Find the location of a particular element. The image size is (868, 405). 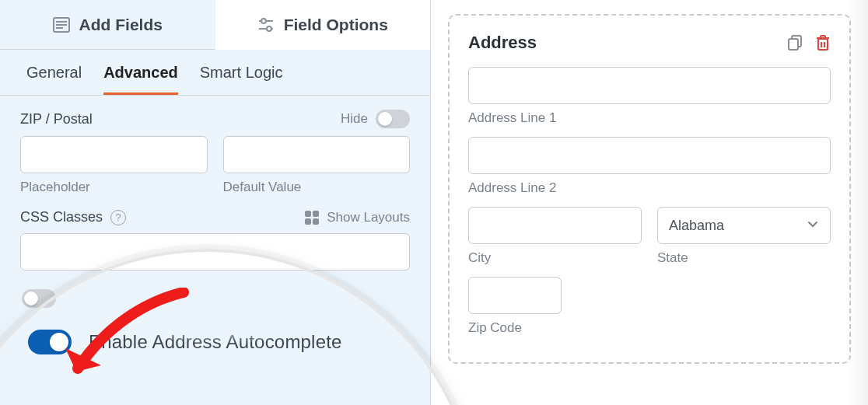

show-layouts-label: Show Layouts is located at coordinates (369, 218).